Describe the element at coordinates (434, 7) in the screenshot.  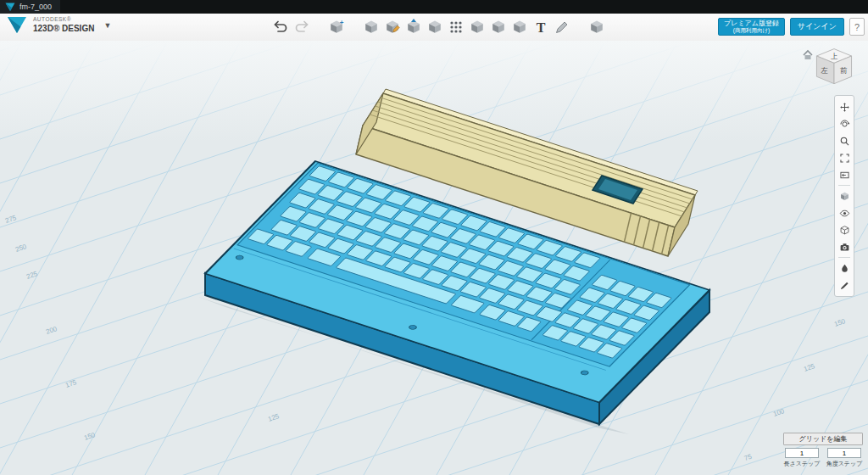
I see `title-bar: fm-7_000` at that location.